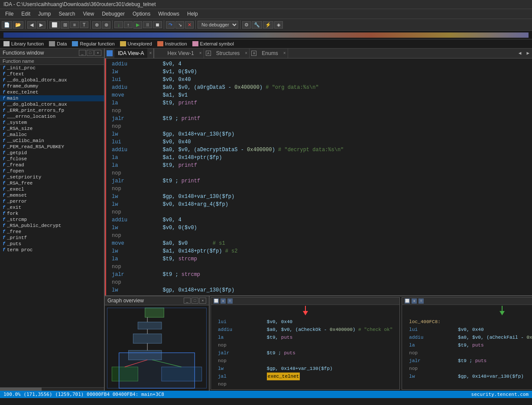  I want to click on debugger-select: No debugger, so click(218, 25).